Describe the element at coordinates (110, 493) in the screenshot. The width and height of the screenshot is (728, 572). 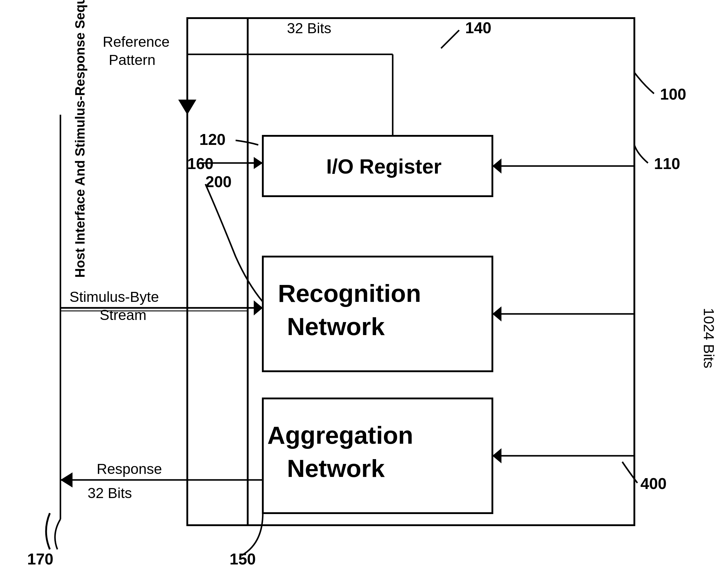
I see `label-32bits-bottom: 32 Bits` at that location.